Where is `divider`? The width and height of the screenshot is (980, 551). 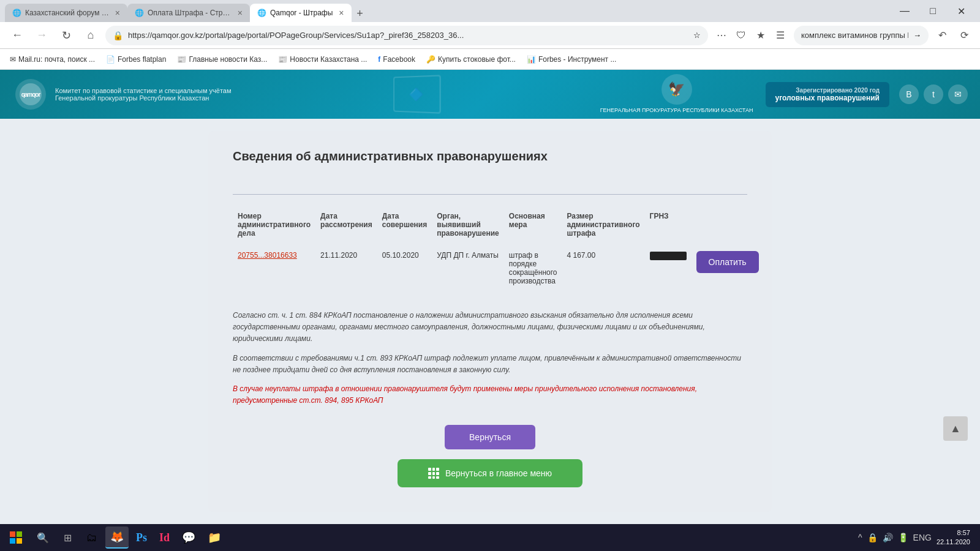 divider is located at coordinates (490, 195).